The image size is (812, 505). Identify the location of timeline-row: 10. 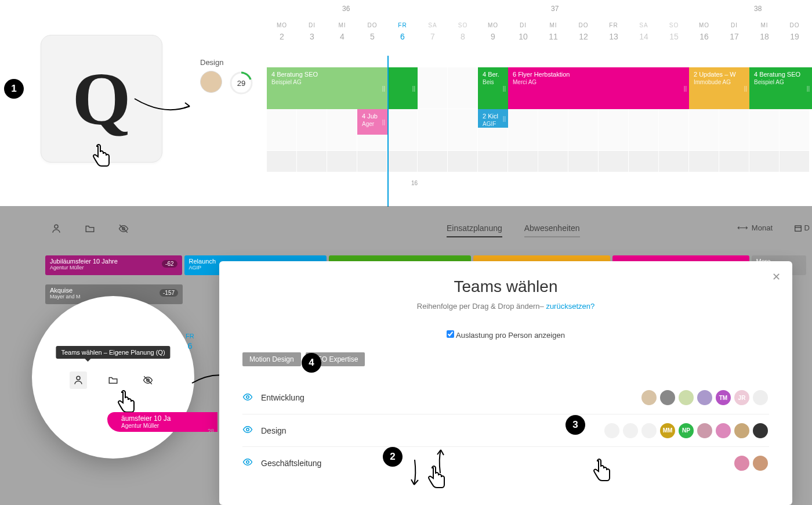
(539, 161).